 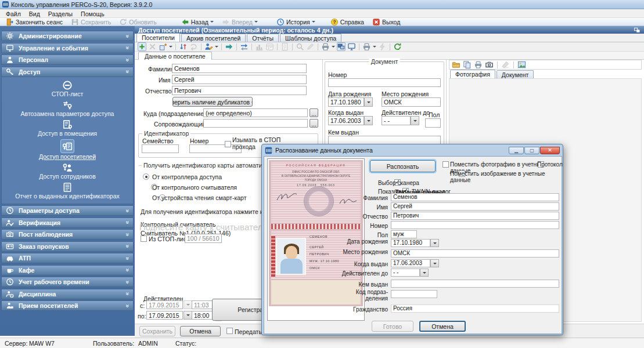 What do you see at coordinates (442, 326) in the screenshot?
I see `dialog-cancel-button: Отмена` at bounding box center [442, 326].